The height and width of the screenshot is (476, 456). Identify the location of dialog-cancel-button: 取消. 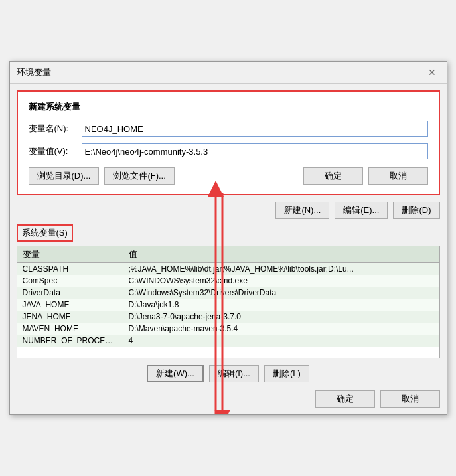
(398, 176).